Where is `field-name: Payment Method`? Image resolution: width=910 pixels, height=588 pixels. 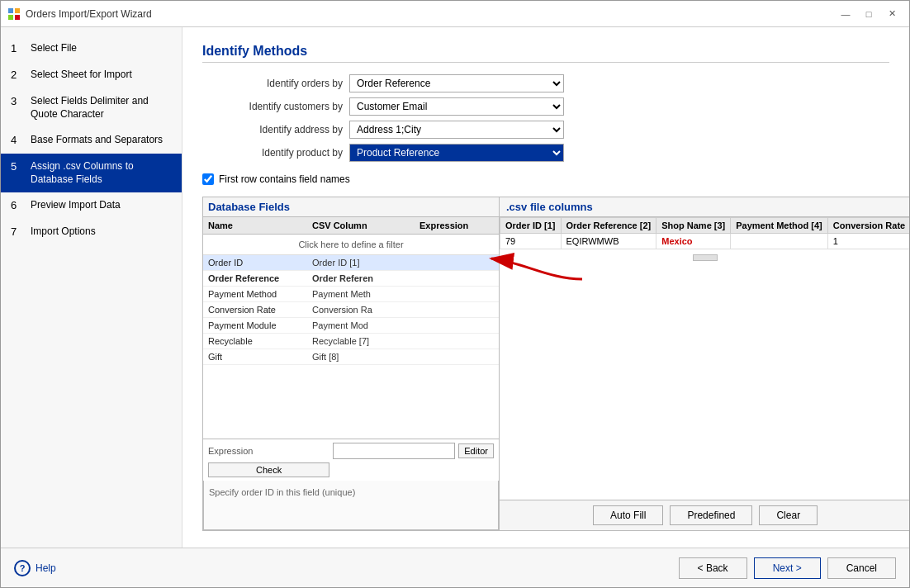 field-name: Payment Method is located at coordinates (260, 294).